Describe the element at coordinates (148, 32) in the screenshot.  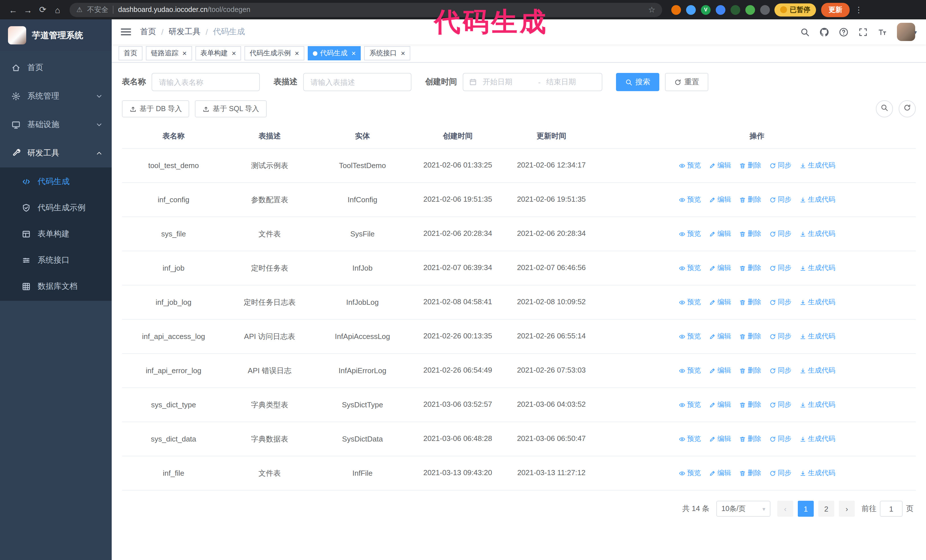
I see `breadcrumb-item-home: 首页` at that location.